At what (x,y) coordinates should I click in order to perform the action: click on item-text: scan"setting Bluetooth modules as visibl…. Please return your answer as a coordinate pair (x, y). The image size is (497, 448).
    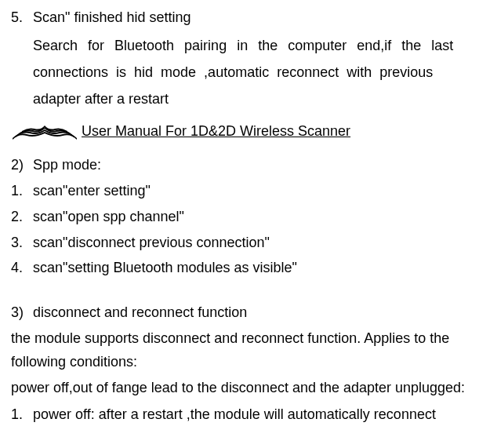
    Looking at the image, I should click on (259, 268).